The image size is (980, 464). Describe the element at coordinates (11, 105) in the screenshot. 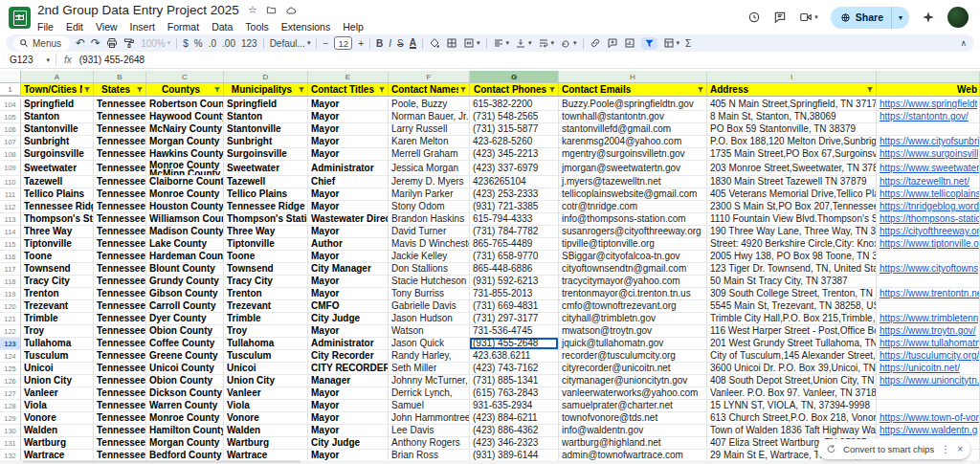

I see `row-number: 104` at that location.